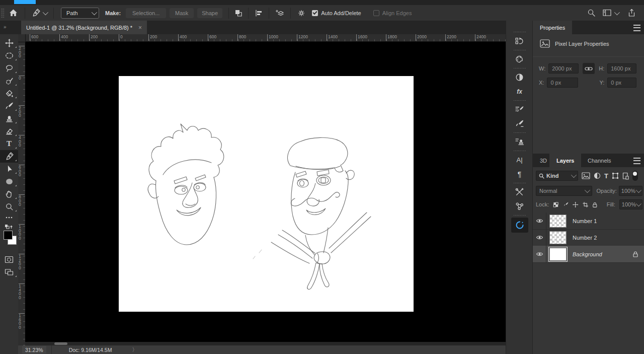 This screenshot has width=644, height=354. Describe the element at coordinates (9, 260) in the screenshot. I see `quick-mask-button` at that location.